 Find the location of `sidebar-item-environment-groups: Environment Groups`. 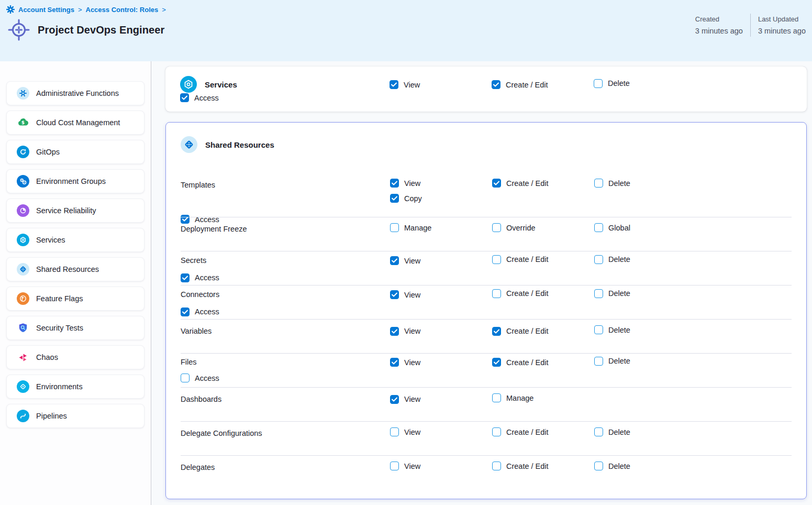

sidebar-item-environment-groups: Environment Groups is located at coordinates (75, 181).